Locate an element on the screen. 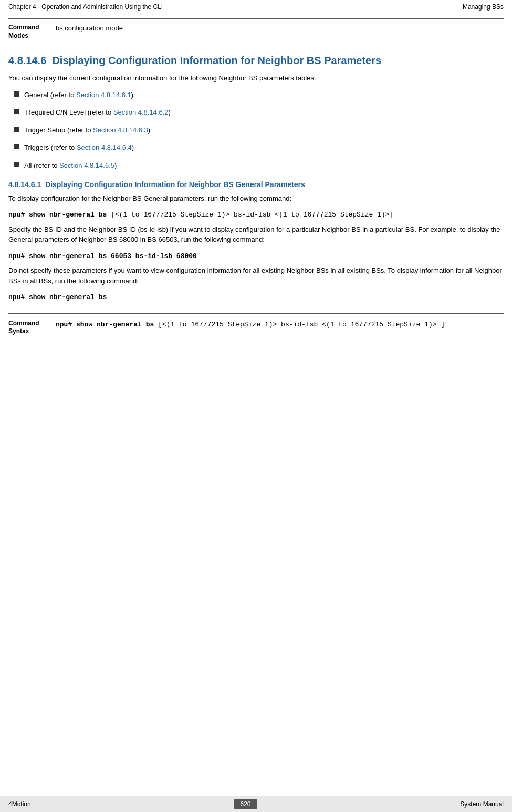 The height and width of the screenshot is (812, 512). page-header: Chapter 4 - Operation and Administration… is located at coordinates (256, 6).